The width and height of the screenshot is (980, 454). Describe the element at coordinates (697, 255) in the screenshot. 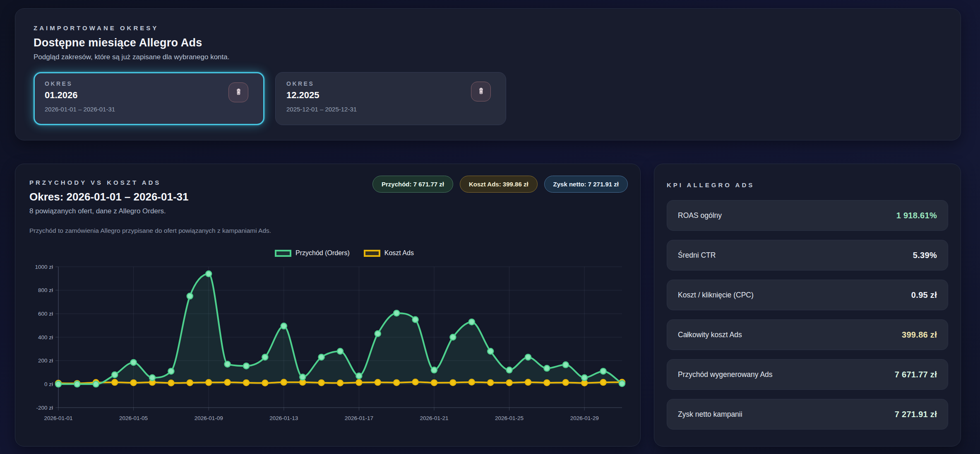

I see `kpi-label: Średni CTR` at that location.